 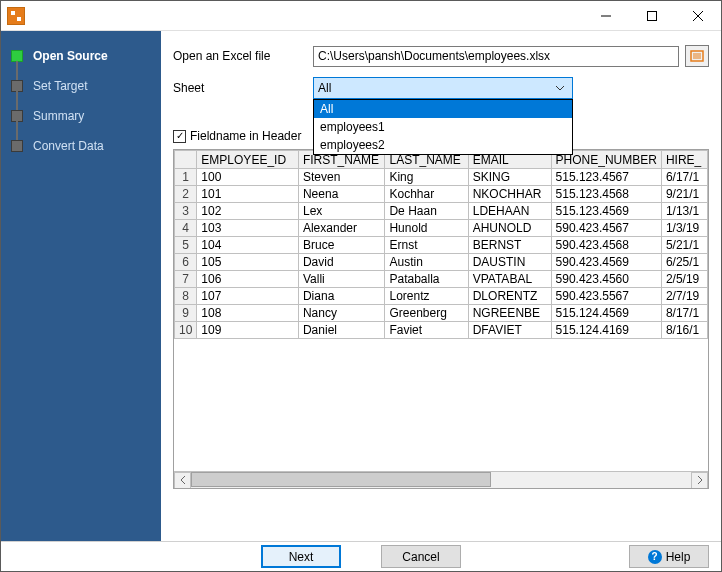 I want to click on table-row: 10109DanielFavietDFAVIET515.124.41698/16…, so click(x=442, y=330).